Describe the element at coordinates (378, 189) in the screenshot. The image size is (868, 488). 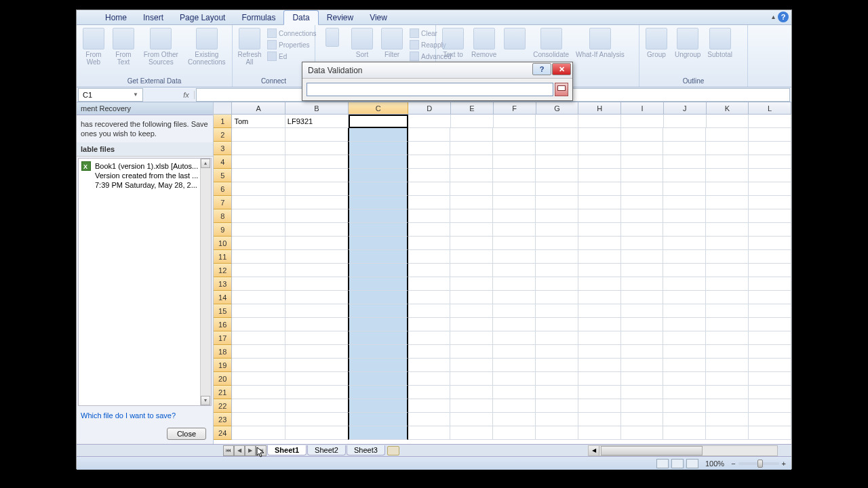
I see `cell-C6` at that location.